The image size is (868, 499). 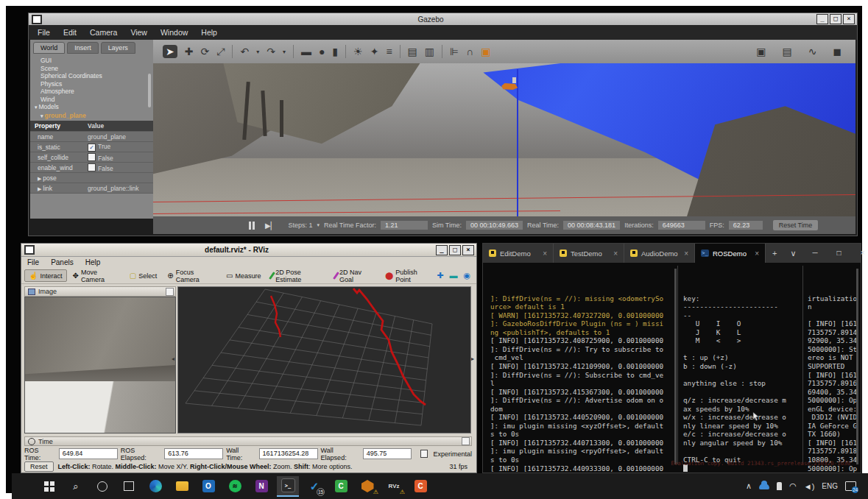 I want to click on terminal-pane-middle: key:------------------------- U I O J K …, so click(x=738, y=379).